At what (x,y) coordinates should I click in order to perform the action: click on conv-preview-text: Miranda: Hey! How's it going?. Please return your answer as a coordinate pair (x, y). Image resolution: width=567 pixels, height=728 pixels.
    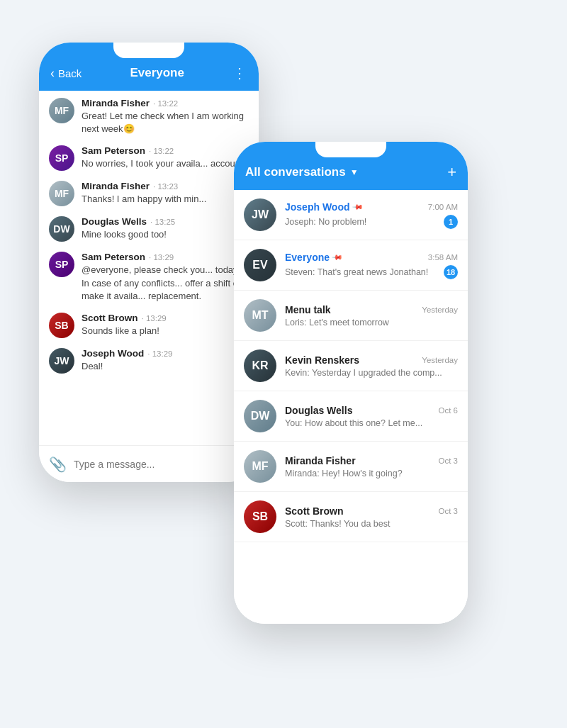
    Looking at the image, I should click on (371, 474).